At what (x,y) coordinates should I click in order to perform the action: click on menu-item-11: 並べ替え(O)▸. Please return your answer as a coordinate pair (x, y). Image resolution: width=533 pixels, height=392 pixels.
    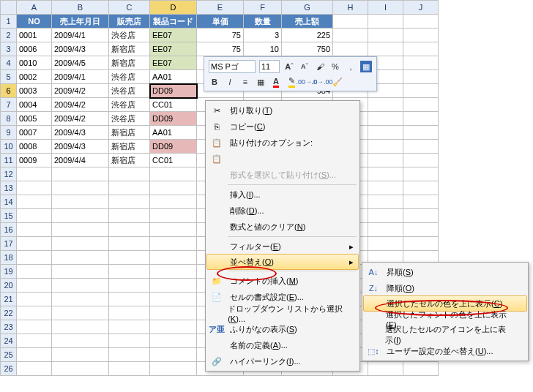
    Looking at the image, I should click on (283, 262).